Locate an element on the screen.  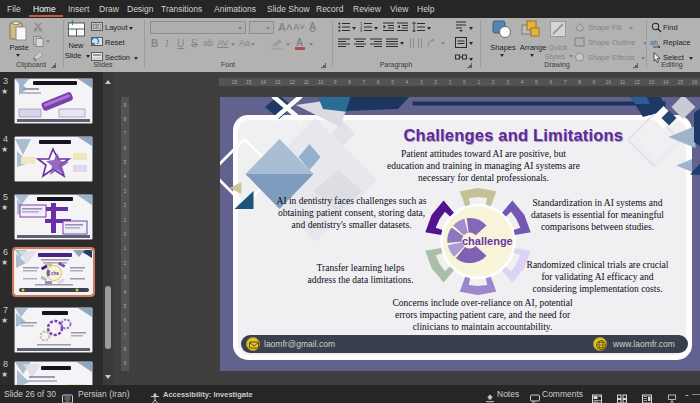
svg-text: 3 is located at coordinates (362, 30).